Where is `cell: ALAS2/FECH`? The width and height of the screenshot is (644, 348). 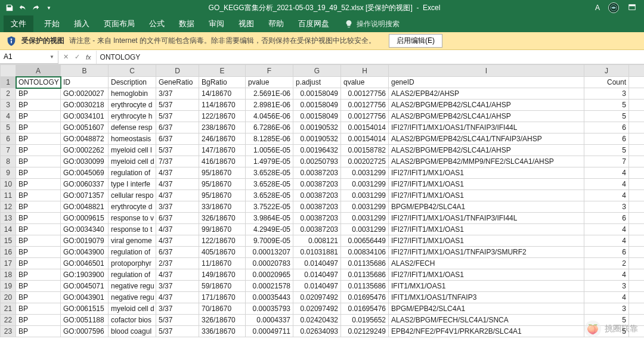 cell: ALAS2/FECH is located at coordinates (487, 263).